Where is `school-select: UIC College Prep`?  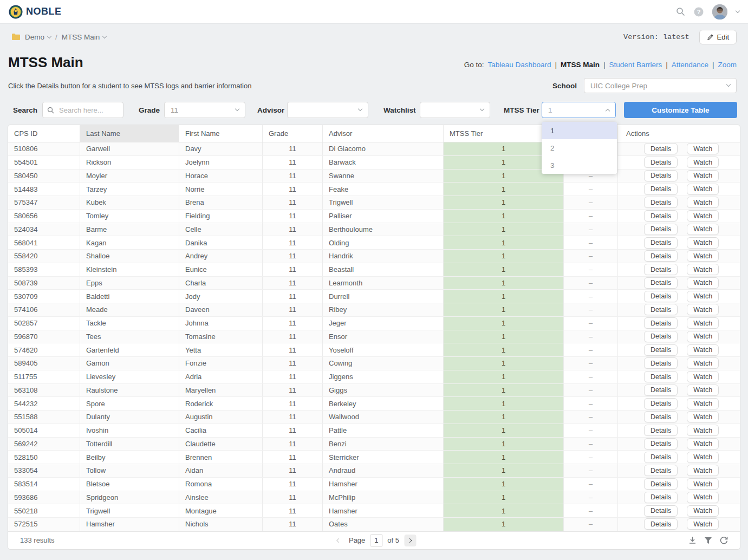 school-select: UIC College Prep is located at coordinates (660, 86).